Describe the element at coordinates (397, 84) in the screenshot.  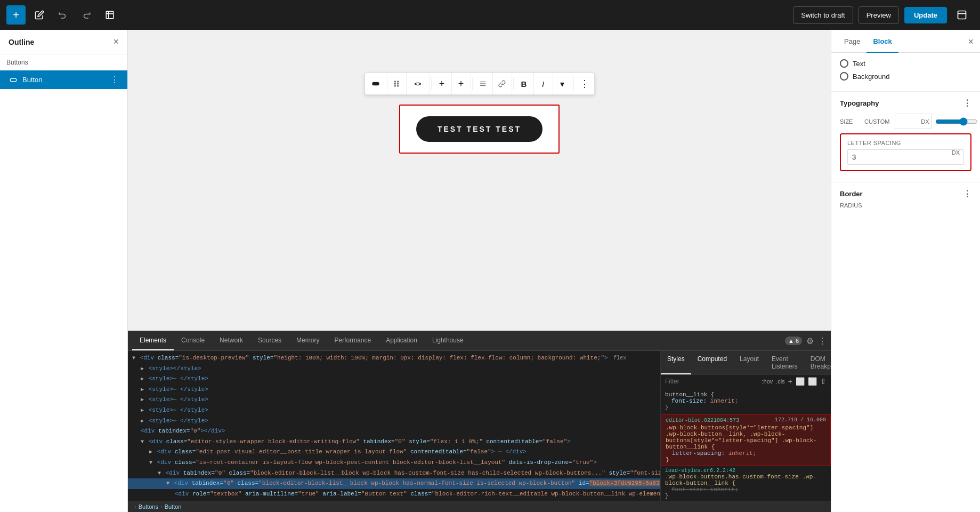
I see `drag-handle-button` at that location.